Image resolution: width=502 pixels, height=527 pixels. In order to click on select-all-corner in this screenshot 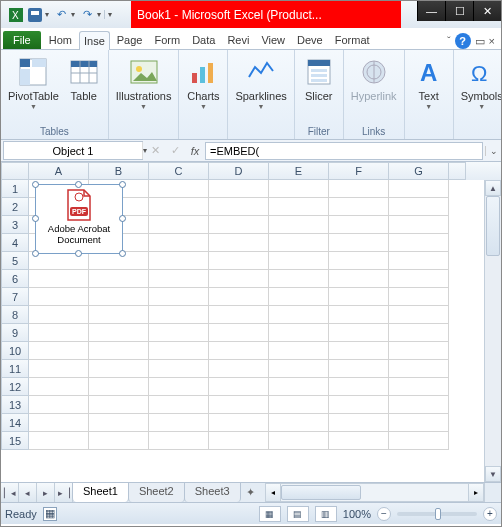, I will do `click(15, 171)`.